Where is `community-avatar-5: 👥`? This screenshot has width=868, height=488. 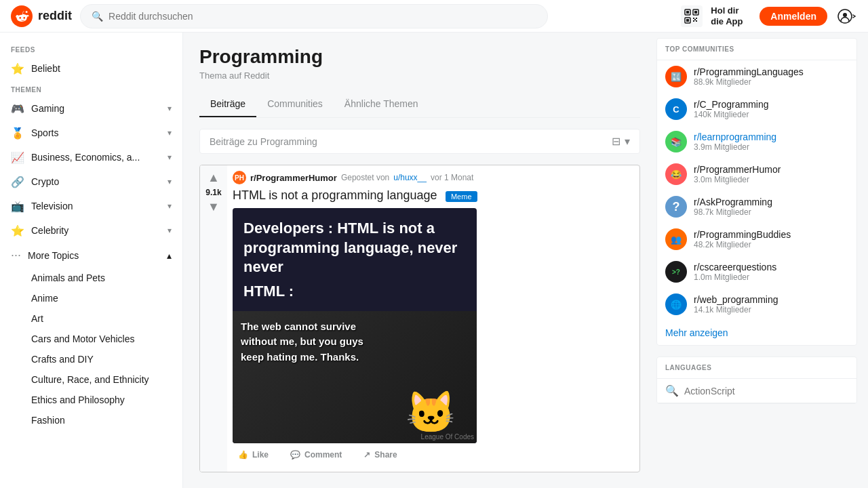 community-avatar-5: 👥 is located at coordinates (676, 239).